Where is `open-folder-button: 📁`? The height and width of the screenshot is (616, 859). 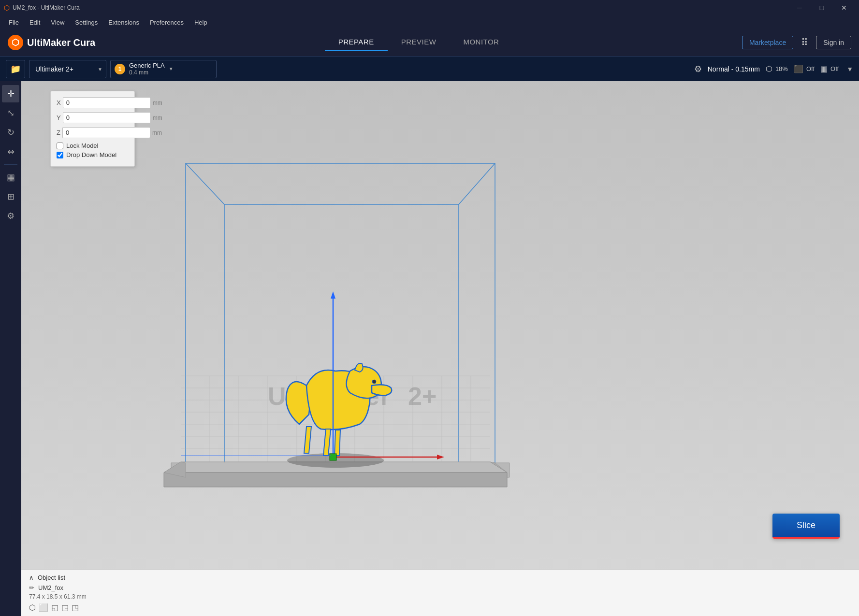
open-folder-button: 📁 is located at coordinates (15, 69).